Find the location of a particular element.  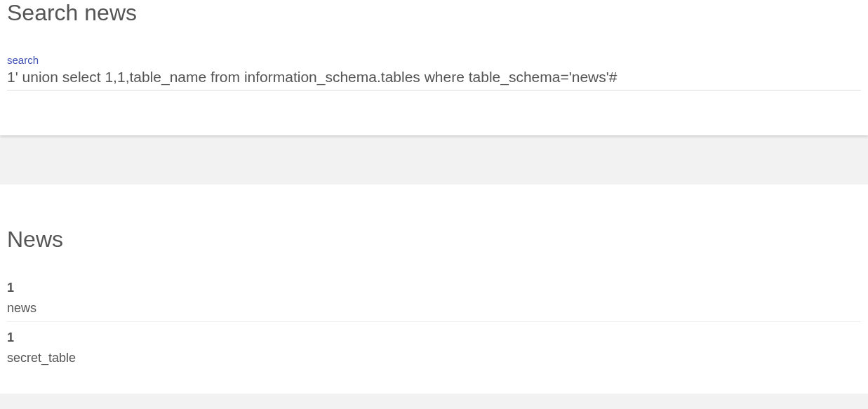

search-input is located at coordinates (434, 79).